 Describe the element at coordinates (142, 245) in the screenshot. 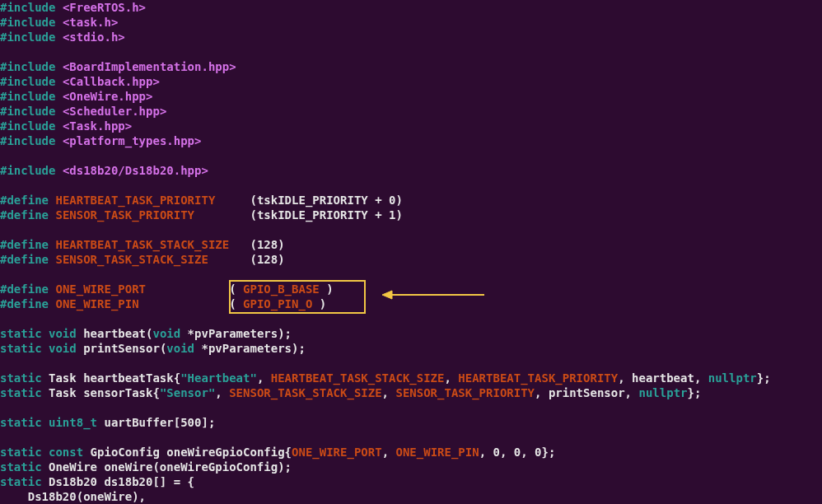

I see `token: HEARTBEAT_TASK_STACK_SIZE` at that location.